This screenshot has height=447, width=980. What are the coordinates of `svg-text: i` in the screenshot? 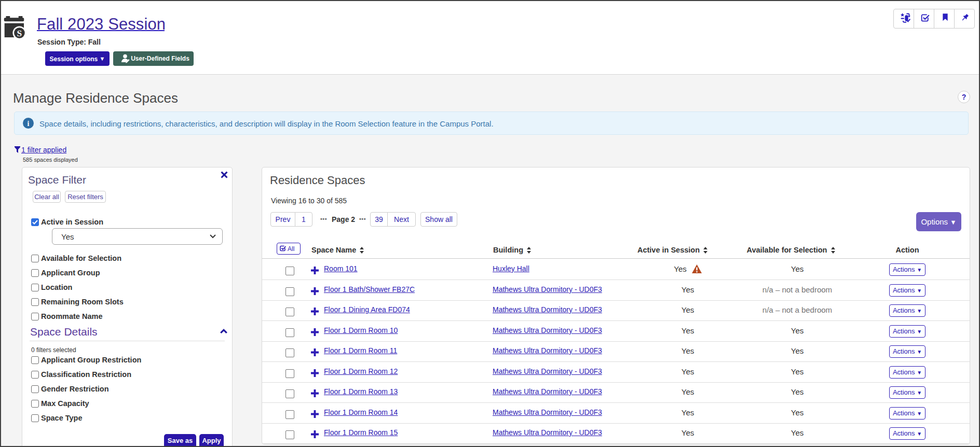 It's located at (29, 123).